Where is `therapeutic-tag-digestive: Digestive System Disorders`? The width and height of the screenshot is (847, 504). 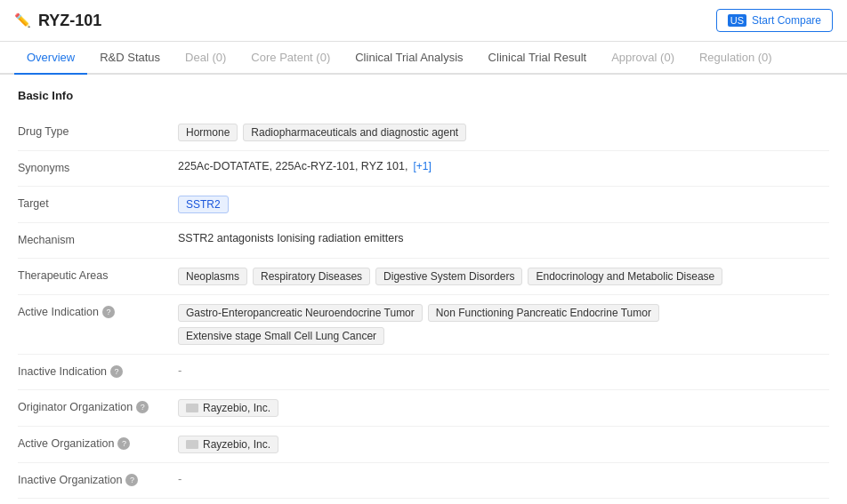 therapeutic-tag-digestive: Digestive System Disorders is located at coordinates (448, 276).